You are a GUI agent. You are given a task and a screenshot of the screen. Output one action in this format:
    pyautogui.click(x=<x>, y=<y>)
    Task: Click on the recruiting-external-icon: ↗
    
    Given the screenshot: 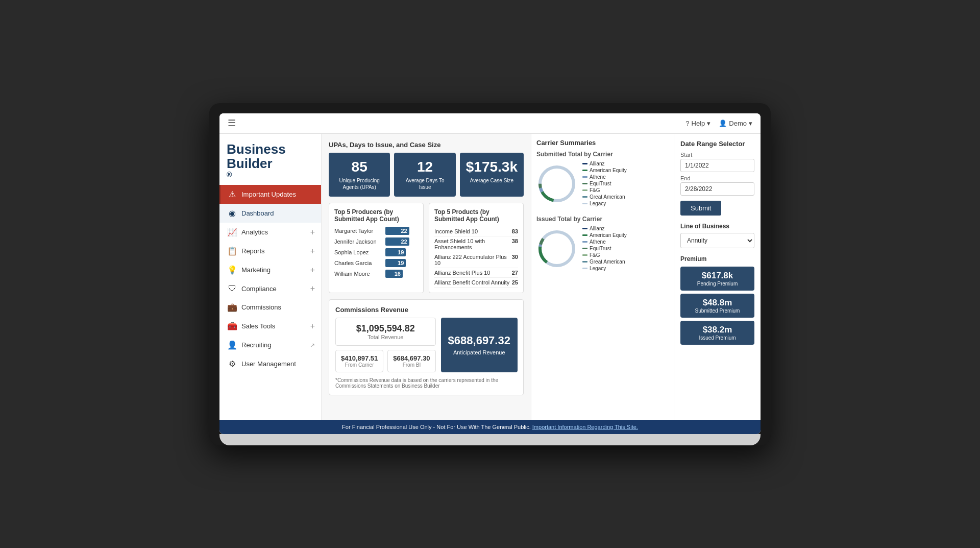 What is the action you would take?
    pyautogui.click(x=312, y=345)
    